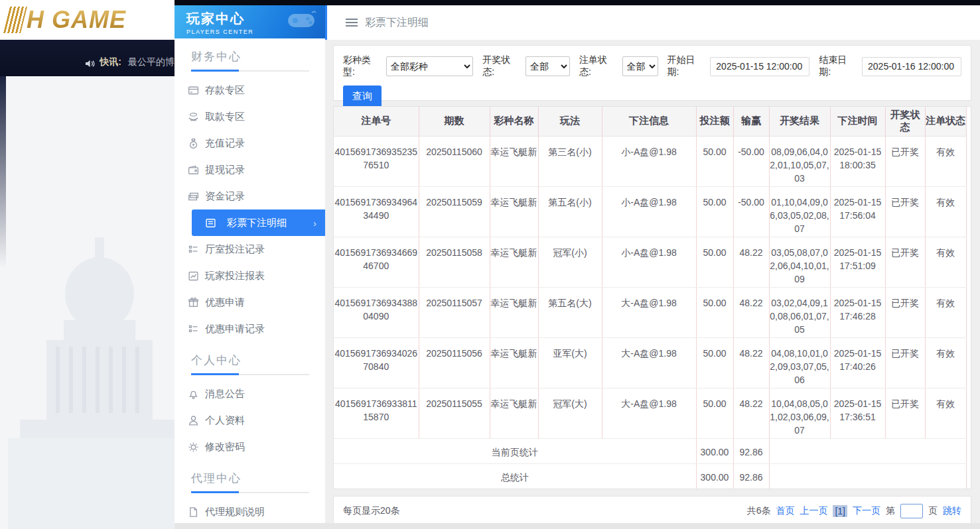 This screenshot has height=529, width=980. I want to click on col-header: 投注额, so click(715, 121).